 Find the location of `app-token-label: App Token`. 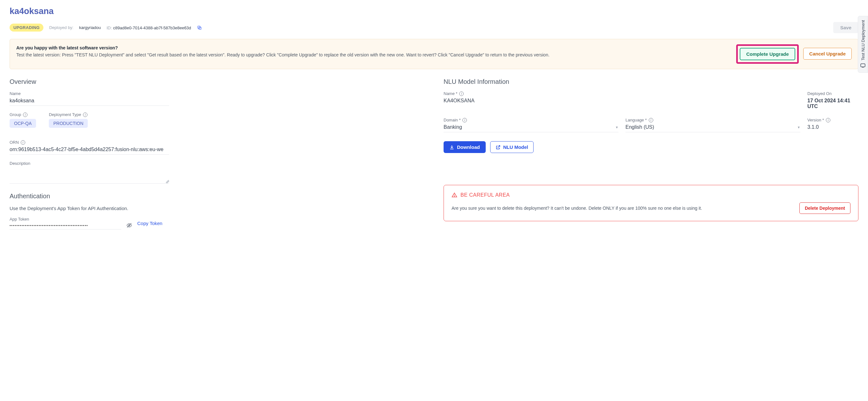

app-token-label: App Token is located at coordinates (65, 219).